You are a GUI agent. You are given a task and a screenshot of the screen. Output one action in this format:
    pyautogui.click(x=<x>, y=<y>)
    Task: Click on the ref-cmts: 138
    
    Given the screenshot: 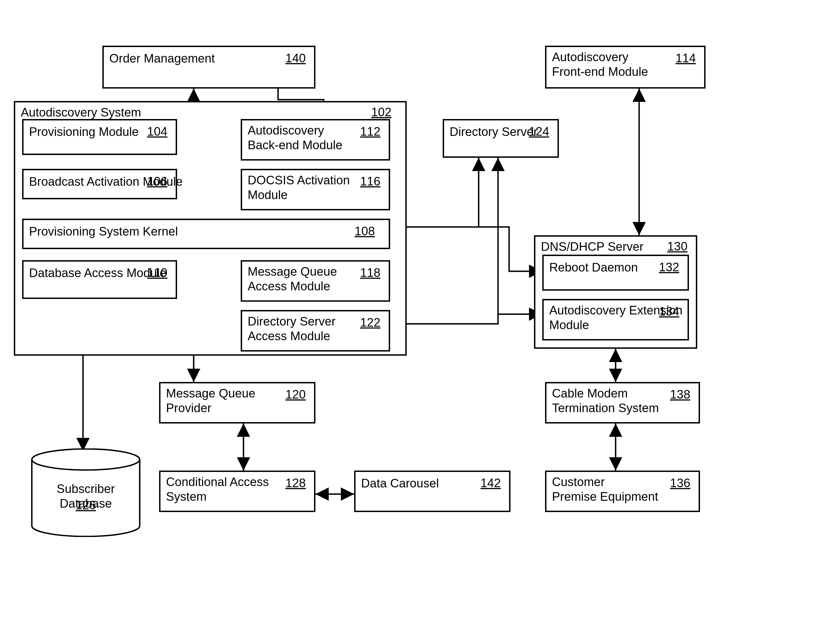 What is the action you would take?
    pyautogui.click(x=680, y=394)
    